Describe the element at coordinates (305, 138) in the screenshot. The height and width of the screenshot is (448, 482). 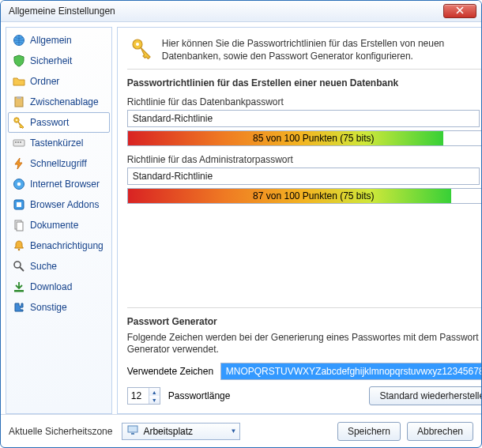
I see `db-policy-strength-meter: 85 von 100 Punkten (75 bits)` at that location.